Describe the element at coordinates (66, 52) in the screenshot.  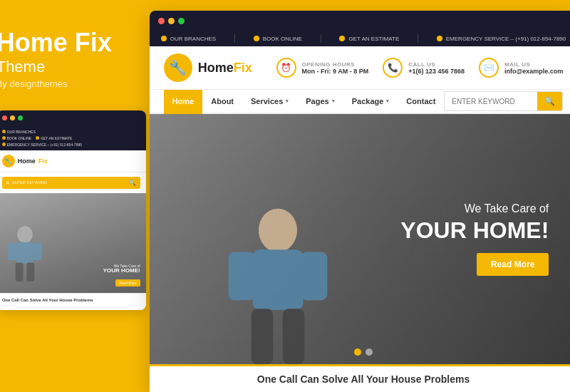
I see `brand-title: Home Fix Theme` at that location.